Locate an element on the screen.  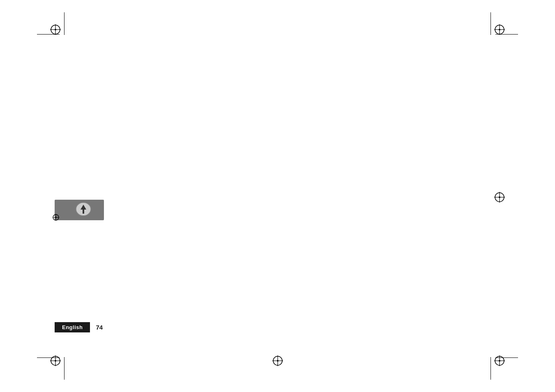
reg-mark-top-right is located at coordinates (500, 30).